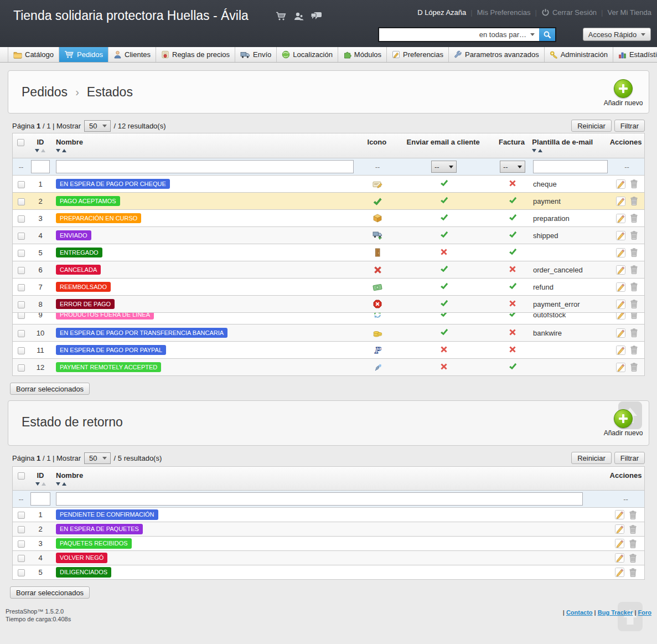 This screenshot has height=644, width=657. Describe the element at coordinates (504, 12) in the screenshot. I see `menu-preferences: Mis Preferencias` at that location.